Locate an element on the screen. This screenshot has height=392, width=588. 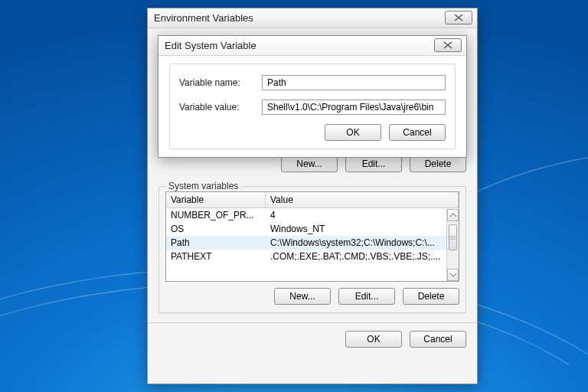
edit-close-button is located at coordinates (448, 45).